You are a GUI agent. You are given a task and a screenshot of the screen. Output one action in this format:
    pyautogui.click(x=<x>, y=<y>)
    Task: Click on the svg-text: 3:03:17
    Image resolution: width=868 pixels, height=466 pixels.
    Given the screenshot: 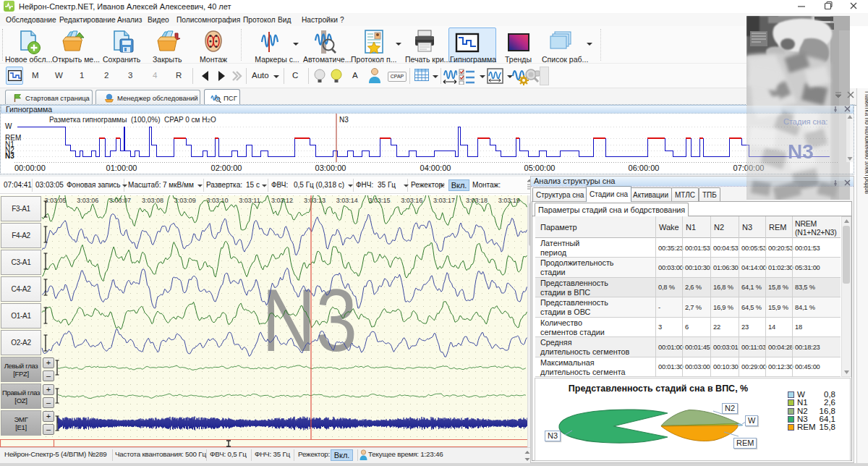 What is the action you would take?
    pyautogui.click(x=444, y=200)
    